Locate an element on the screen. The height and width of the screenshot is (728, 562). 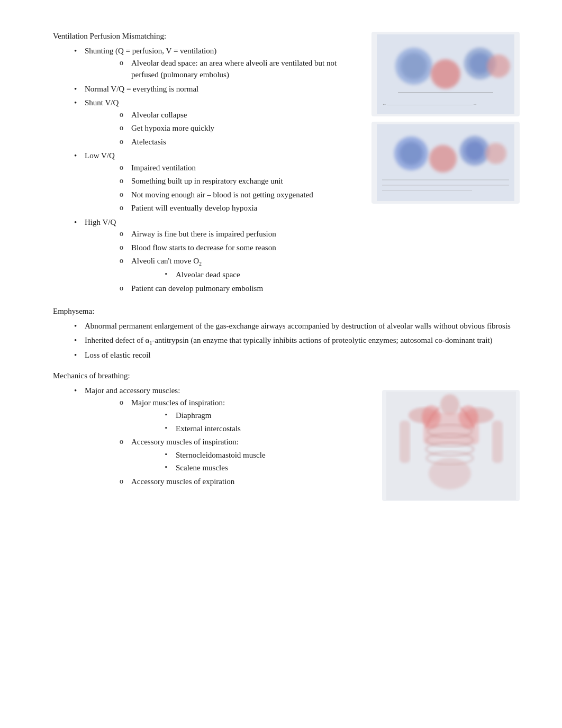
high-vq-subitems: Airway is fine but there is impaired per… is located at coordinates (302, 261).